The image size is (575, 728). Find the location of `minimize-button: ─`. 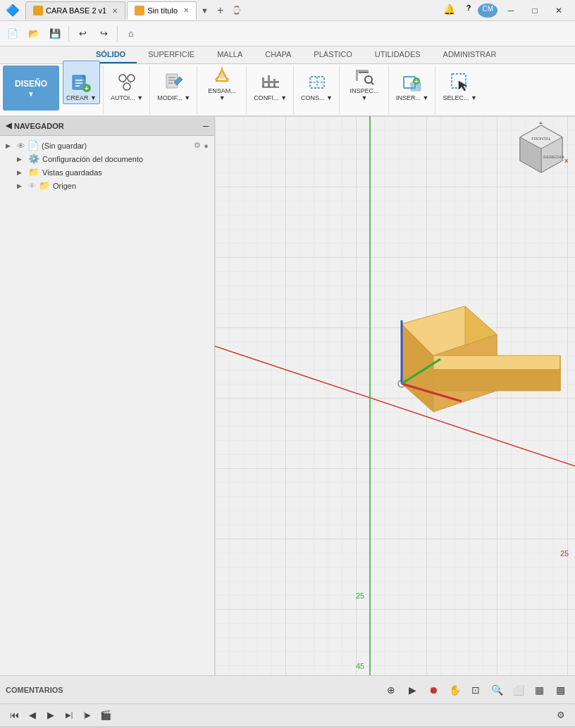

minimize-button: ─ is located at coordinates (511, 11).